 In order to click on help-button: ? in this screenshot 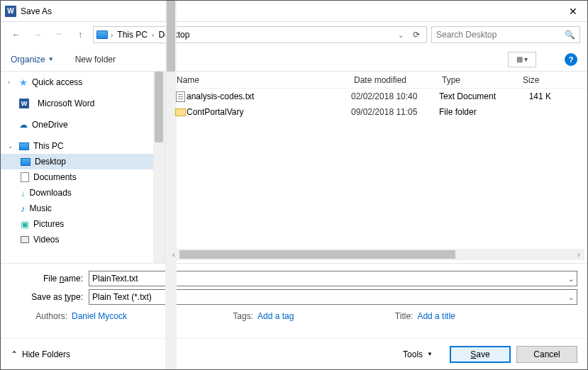, I will do `click(571, 60)`.